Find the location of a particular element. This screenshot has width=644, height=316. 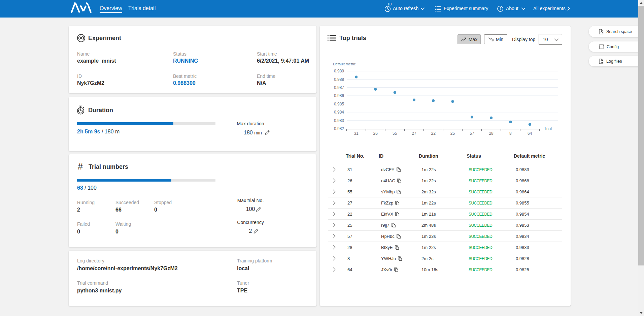

svg-text: 31 is located at coordinates (356, 133).